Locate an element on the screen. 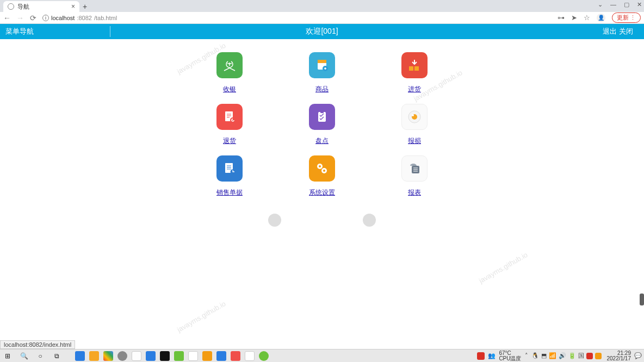 Image resolution: width=644 pixels, height=362 pixels. inventory-icon is located at coordinates (322, 117).